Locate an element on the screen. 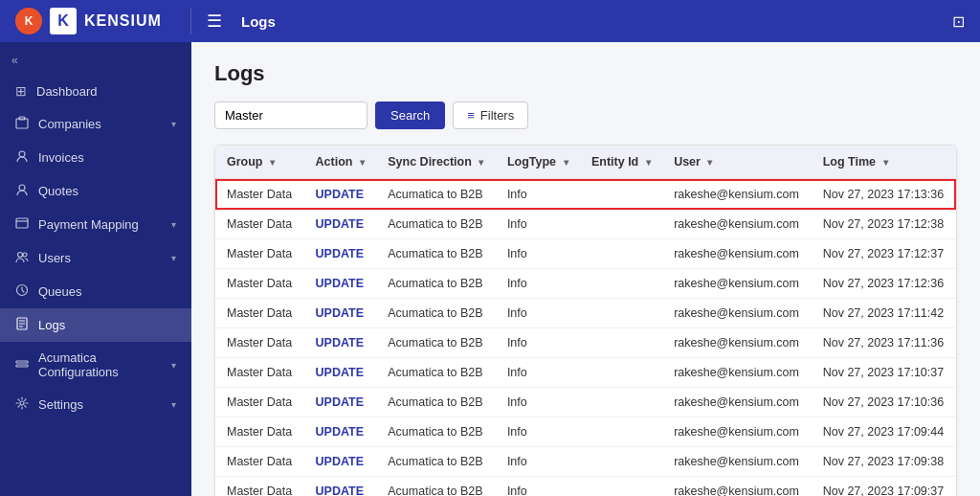 This screenshot has height=496, width=980. filters-button: ≡ Filters is located at coordinates (490, 115).